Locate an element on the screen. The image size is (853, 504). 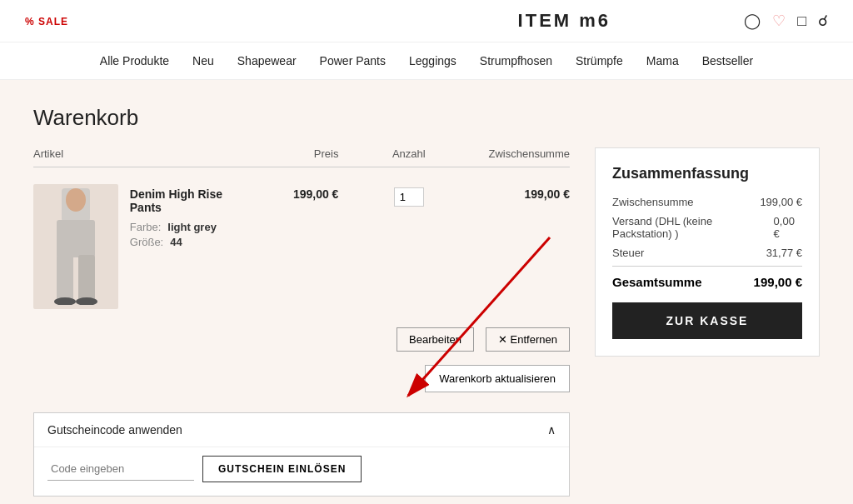
table-header: Artikel Preis Anzahl Zwischensumme is located at coordinates (302, 157).